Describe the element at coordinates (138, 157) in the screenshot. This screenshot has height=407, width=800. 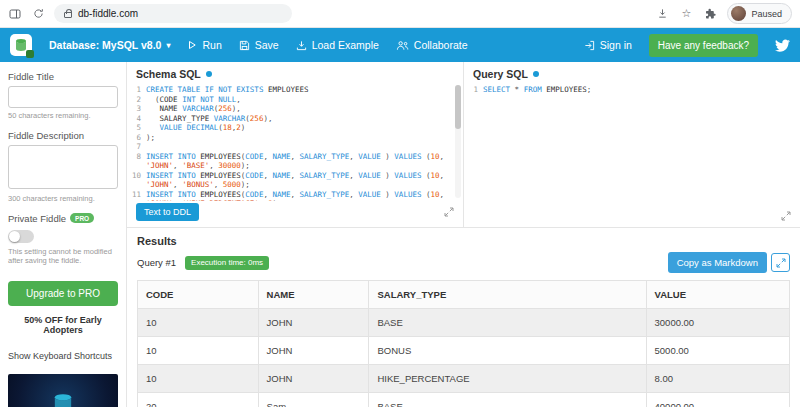
I see `line-number: 8` at that location.